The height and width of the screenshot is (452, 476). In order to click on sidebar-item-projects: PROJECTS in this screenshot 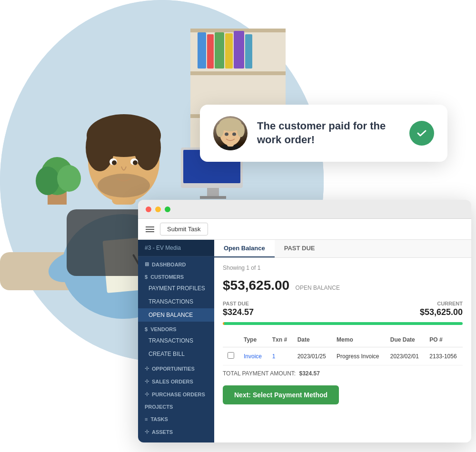, I will do `click(176, 405)`.